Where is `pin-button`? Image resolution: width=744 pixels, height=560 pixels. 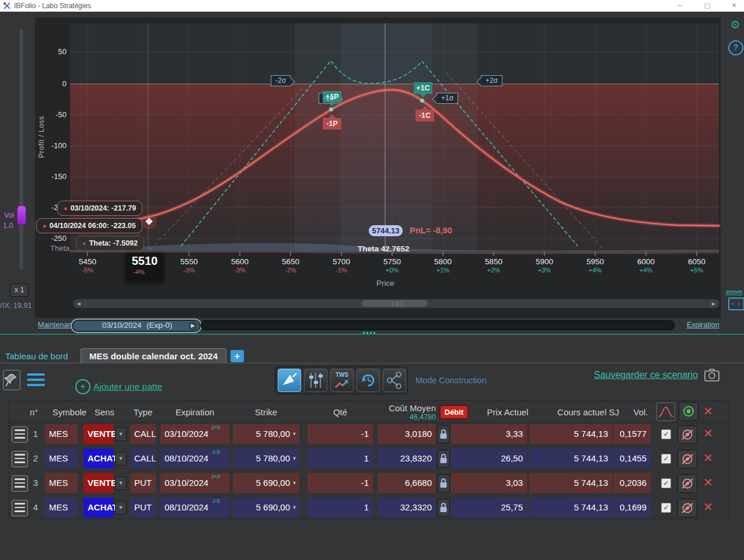 pin-button is located at coordinates (12, 380).